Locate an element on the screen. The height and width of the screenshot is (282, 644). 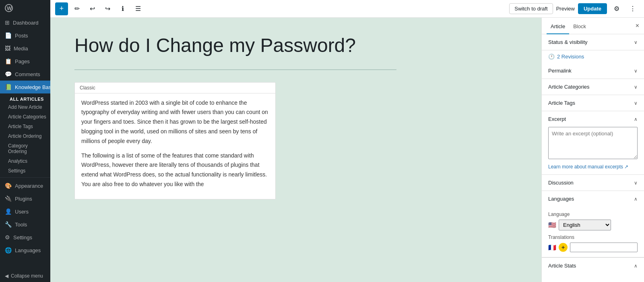
comments-icon: 💬 is located at coordinates (8, 74).